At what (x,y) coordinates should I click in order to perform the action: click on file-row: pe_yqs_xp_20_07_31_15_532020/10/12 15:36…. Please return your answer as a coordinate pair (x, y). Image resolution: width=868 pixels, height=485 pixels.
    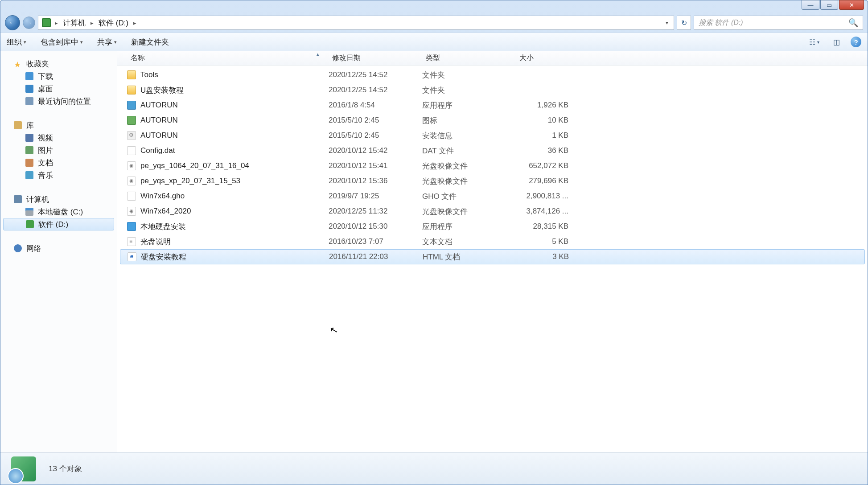
    Looking at the image, I should click on (492, 181).